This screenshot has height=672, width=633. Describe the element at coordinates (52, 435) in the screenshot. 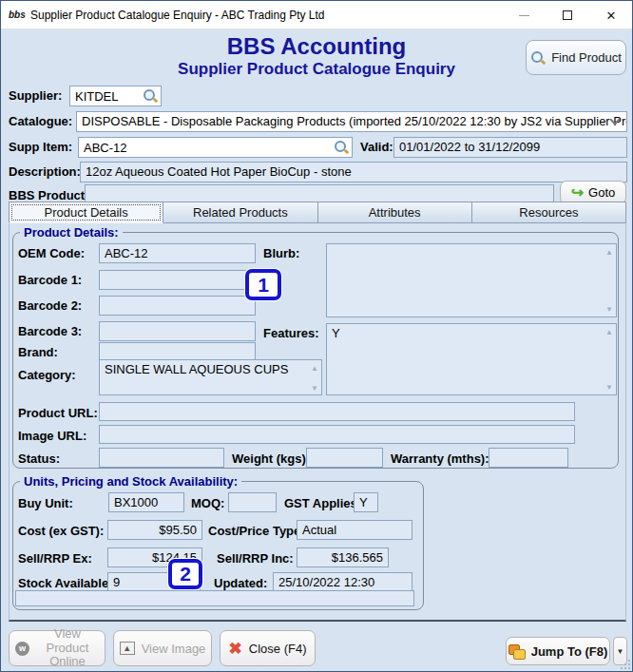

I see `image-url-label: Image URL:` at that location.